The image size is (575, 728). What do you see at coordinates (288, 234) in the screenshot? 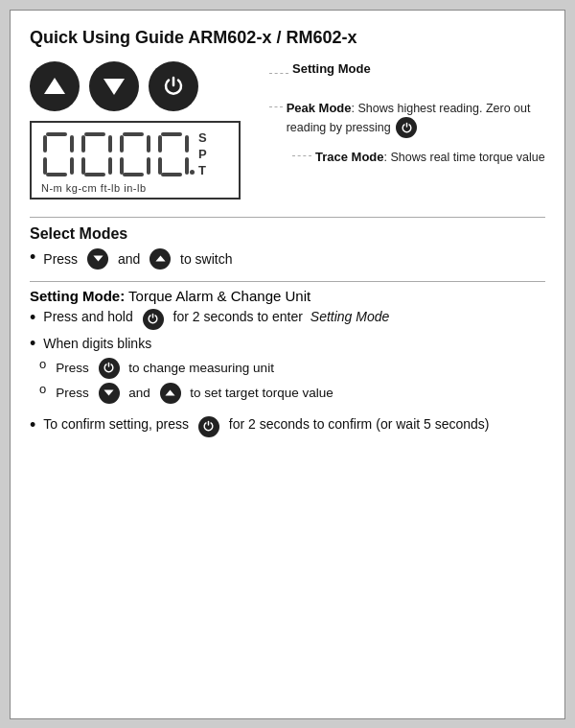
I see `select-modes-heading: Select Modes` at bounding box center [288, 234].